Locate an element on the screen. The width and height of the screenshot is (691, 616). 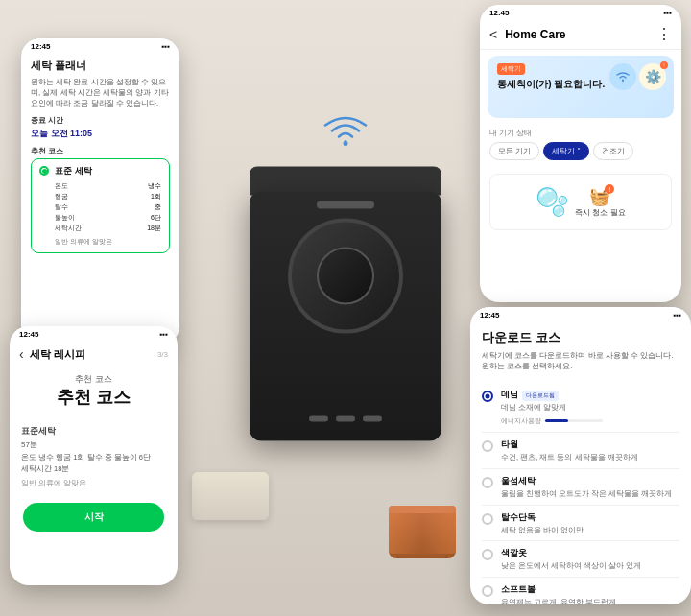
denim-desc: 데님 소재에 알맞게 is located at coordinates (590, 408).